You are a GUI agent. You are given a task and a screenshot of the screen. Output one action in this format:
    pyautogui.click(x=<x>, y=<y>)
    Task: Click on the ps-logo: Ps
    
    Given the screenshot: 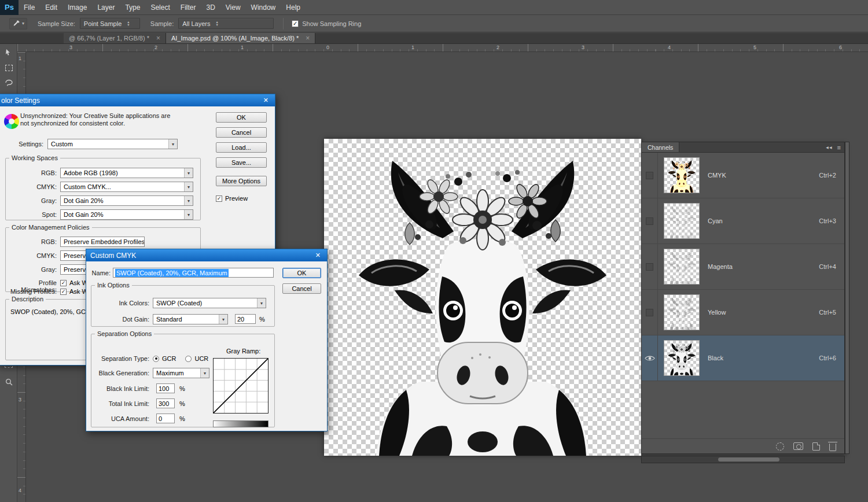 What is the action you would take?
    pyautogui.click(x=9, y=8)
    